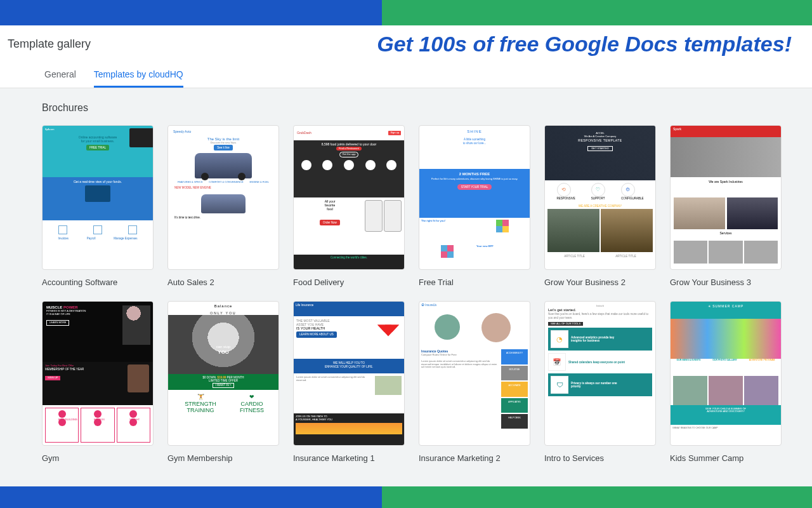  What do you see at coordinates (223, 131) in the screenshot?
I see `brand: Speedy Auto` at bounding box center [223, 131].